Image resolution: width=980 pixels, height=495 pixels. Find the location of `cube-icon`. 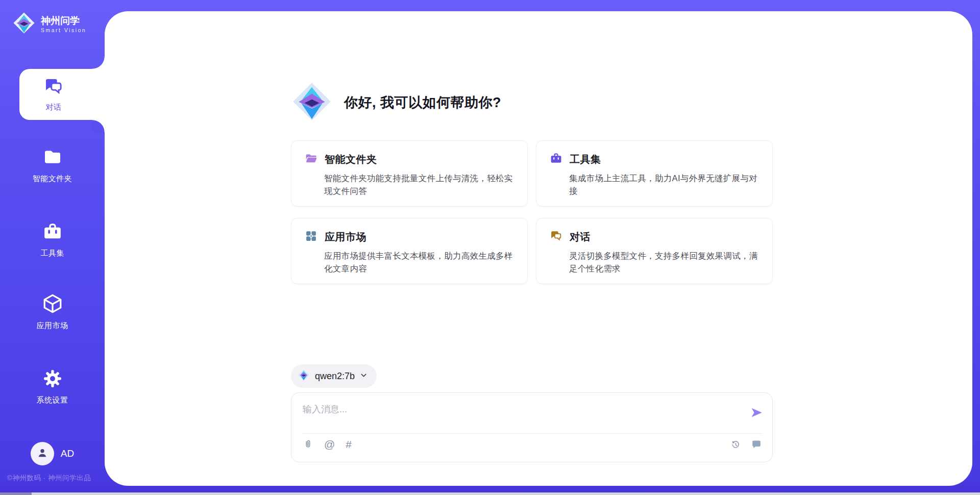

cube-icon is located at coordinates (53, 305).